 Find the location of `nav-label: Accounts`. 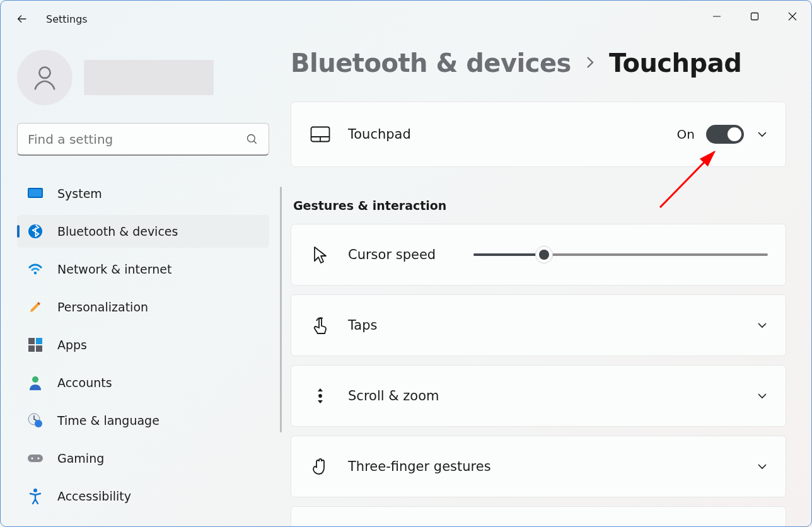

nav-label: Accounts is located at coordinates (84, 383).